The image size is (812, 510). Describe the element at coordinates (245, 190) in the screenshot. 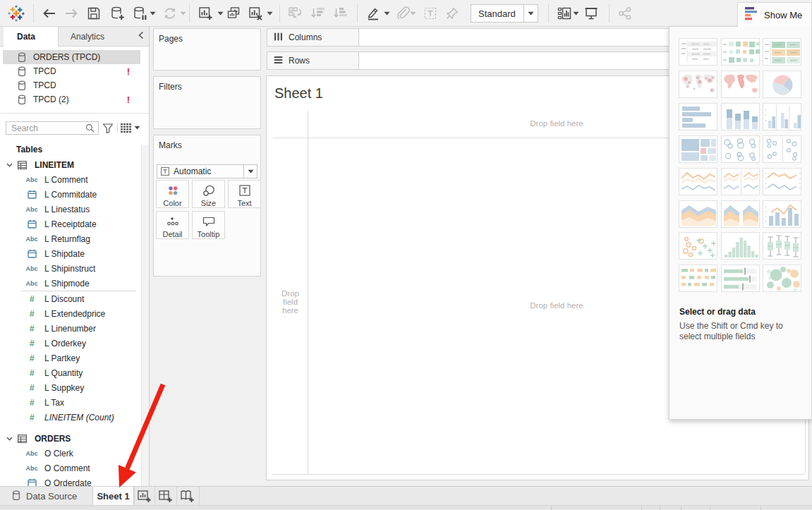

I see `text-icon` at that location.